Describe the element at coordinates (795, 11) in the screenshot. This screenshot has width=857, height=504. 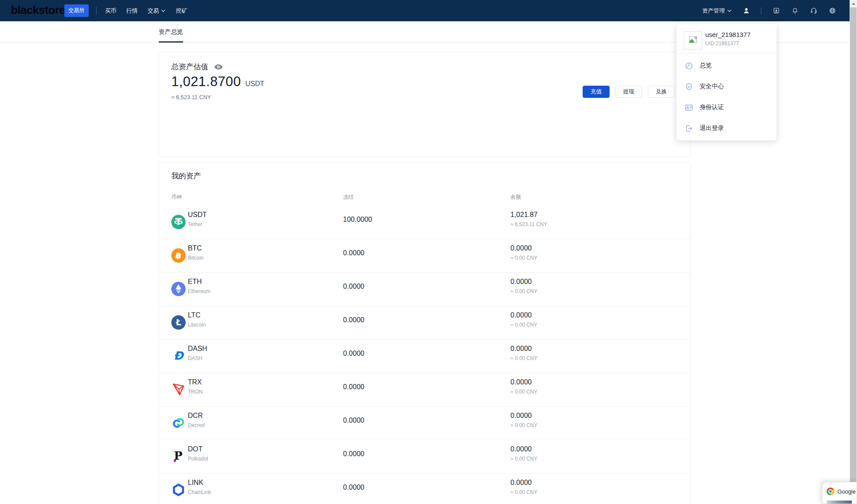
I see `bell-icon` at that location.